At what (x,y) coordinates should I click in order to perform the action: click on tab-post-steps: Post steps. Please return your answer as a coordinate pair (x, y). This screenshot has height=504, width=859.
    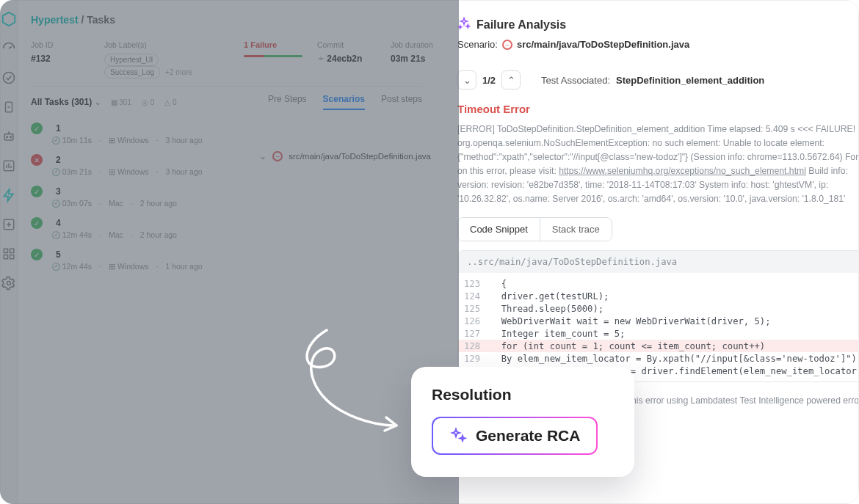
    Looking at the image, I should click on (402, 102).